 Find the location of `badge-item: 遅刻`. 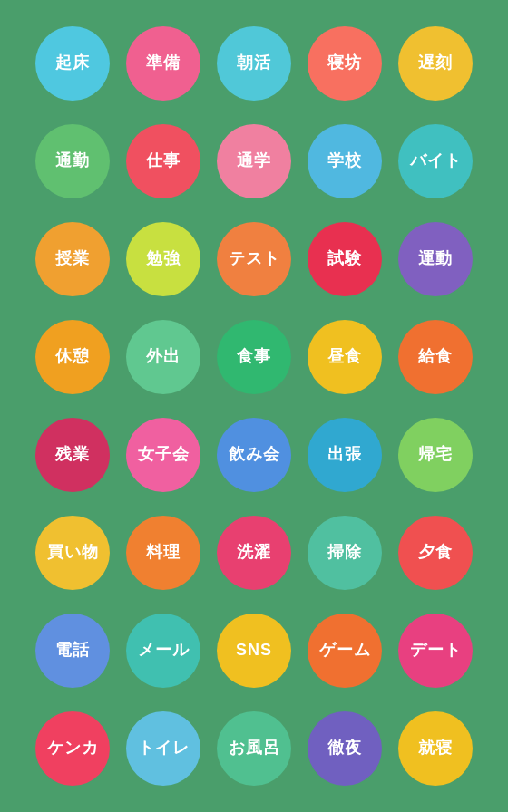

badge-item: 遅刻 is located at coordinates (435, 63).